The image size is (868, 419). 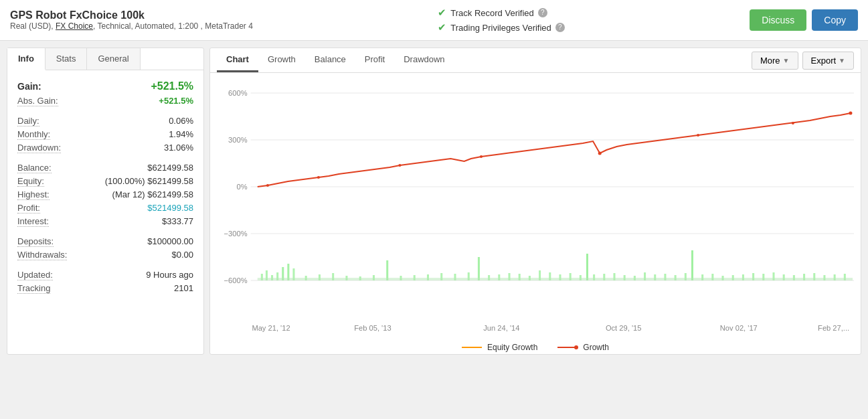 I want to click on equity-growth-line-icon, so click(x=472, y=347).